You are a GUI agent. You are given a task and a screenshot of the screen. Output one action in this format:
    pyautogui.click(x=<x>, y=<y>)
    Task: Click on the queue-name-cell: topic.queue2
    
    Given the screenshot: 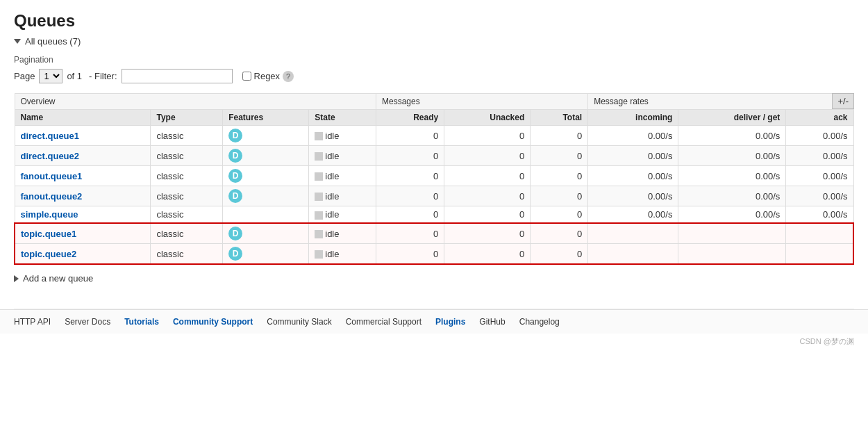 What is the action you would take?
    pyautogui.click(x=83, y=254)
    